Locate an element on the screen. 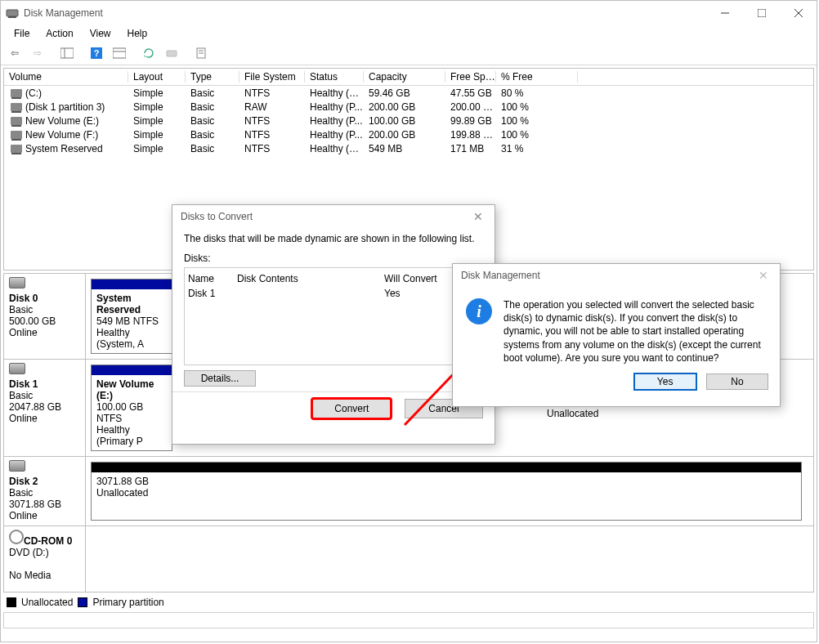 The height and width of the screenshot is (644, 819). no-button: No is located at coordinates (737, 382).